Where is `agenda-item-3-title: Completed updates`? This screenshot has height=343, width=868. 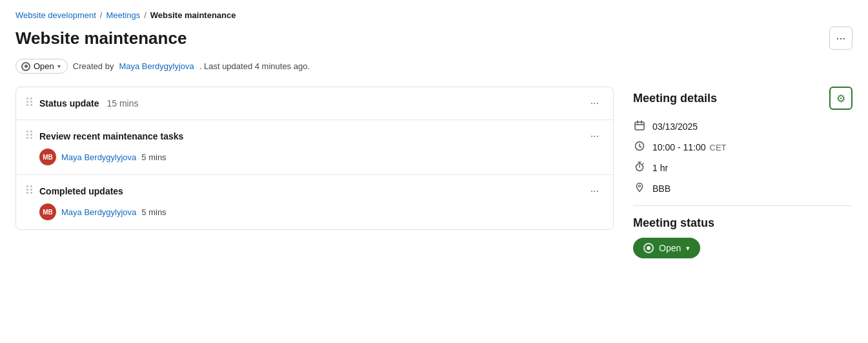 agenda-item-3-title: Completed updates is located at coordinates (81, 191).